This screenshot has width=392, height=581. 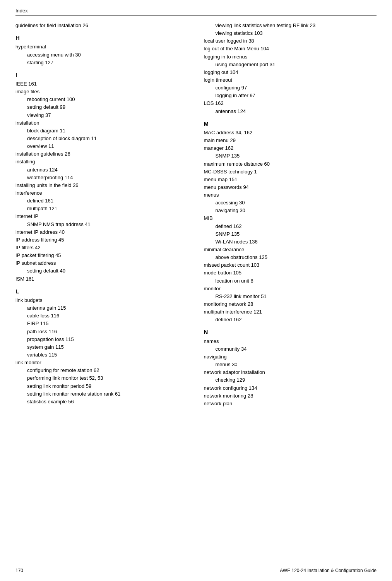 What do you see at coordinates (108, 131) in the screenshot?
I see `index-entry: block diagram 11` at bounding box center [108, 131].